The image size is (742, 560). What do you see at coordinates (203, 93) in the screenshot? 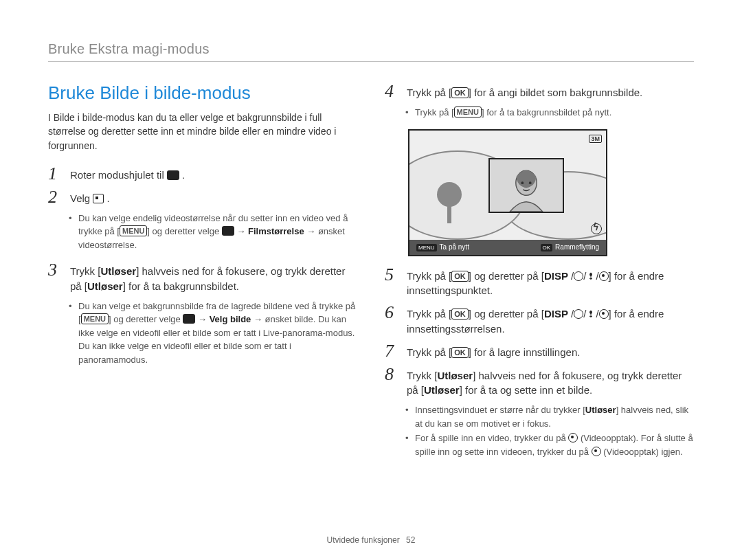
I see `section-title: Bruke Bilde i bilde-modus` at bounding box center [203, 93].